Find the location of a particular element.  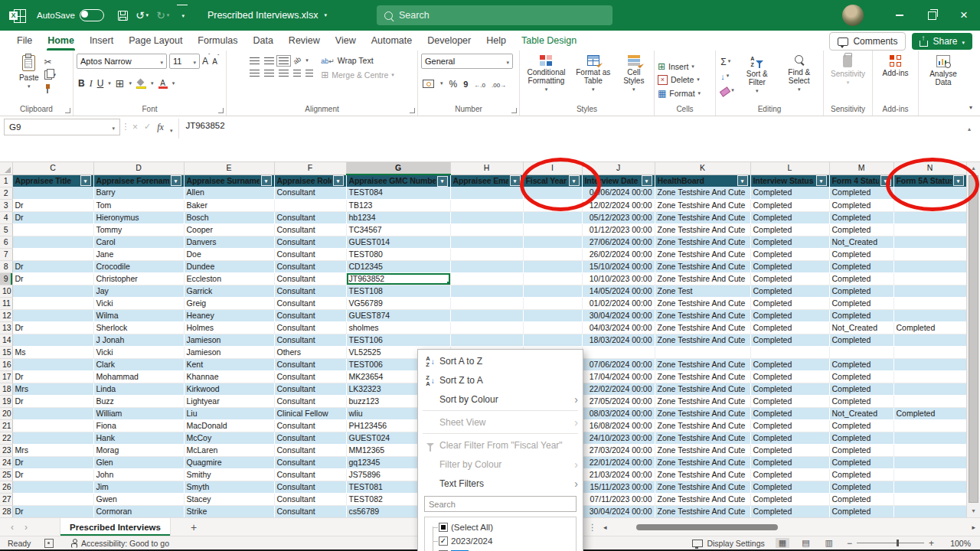

zoom-level: 100% is located at coordinates (958, 543).